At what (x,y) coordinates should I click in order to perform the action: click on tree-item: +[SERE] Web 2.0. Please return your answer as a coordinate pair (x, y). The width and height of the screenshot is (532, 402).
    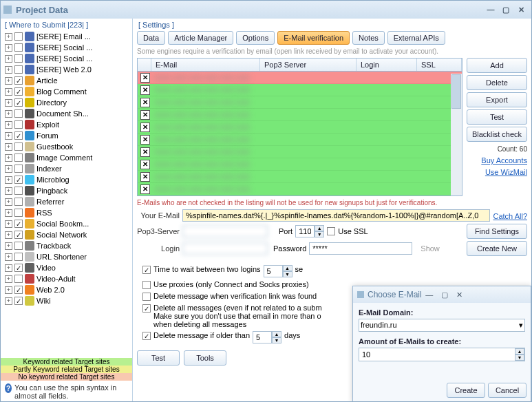
    Looking at the image, I should click on (66, 70).